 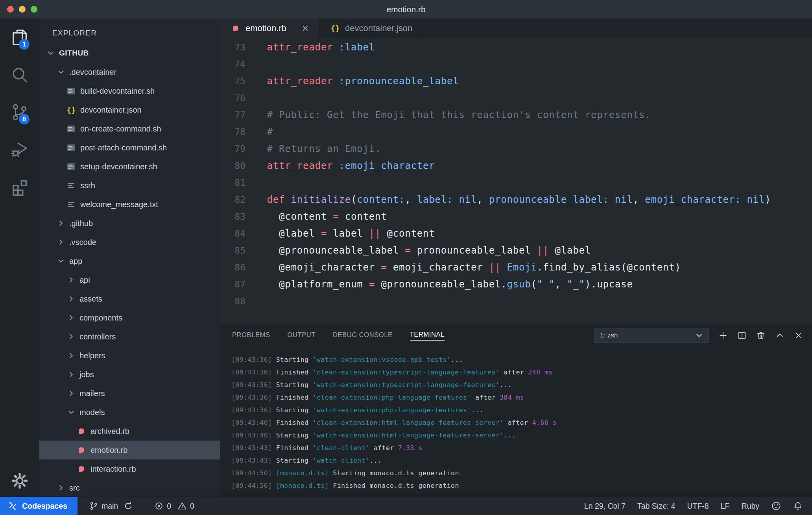 What do you see at coordinates (130, 129) in the screenshot?
I see `tree-file-on-create-command.sh: on-create-command.sh` at bounding box center [130, 129].